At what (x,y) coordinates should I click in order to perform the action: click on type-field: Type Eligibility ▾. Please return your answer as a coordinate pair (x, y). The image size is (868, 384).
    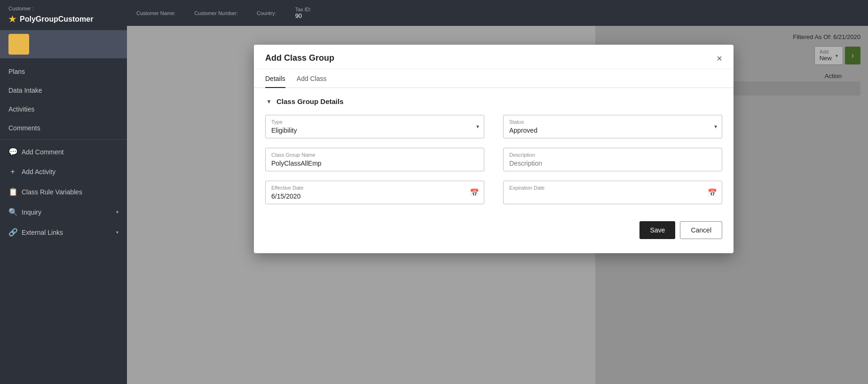
    Looking at the image, I should click on (375, 127).